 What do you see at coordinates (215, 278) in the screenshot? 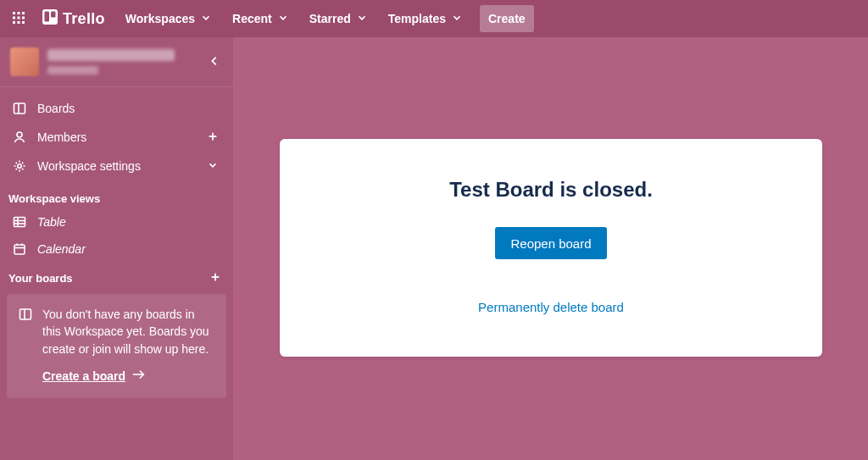
I see `add-board-button` at bounding box center [215, 278].